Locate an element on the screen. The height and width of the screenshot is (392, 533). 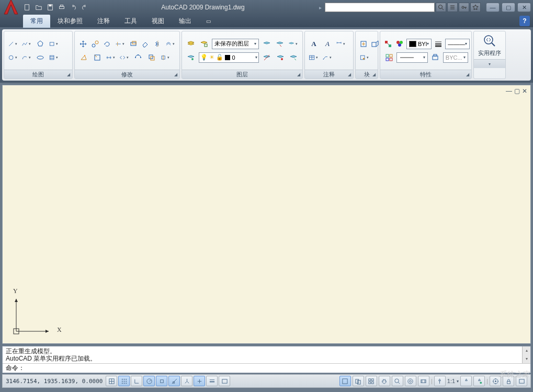
qat-new-icon is located at coordinates (27, 7).